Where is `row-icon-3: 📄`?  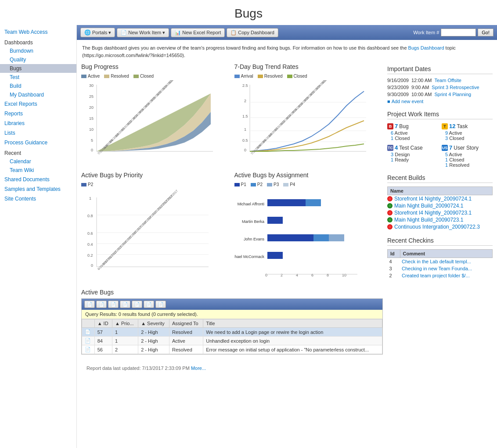
row-icon-3: 📄 is located at coordinates (89, 350).